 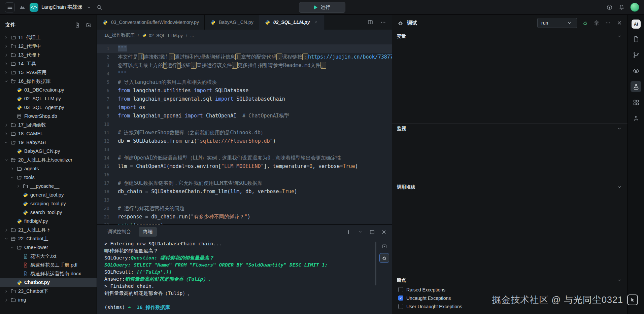 I want to click on code-line: 9from langchain_openai import ChatOpenAI…, so click(x=244, y=116).